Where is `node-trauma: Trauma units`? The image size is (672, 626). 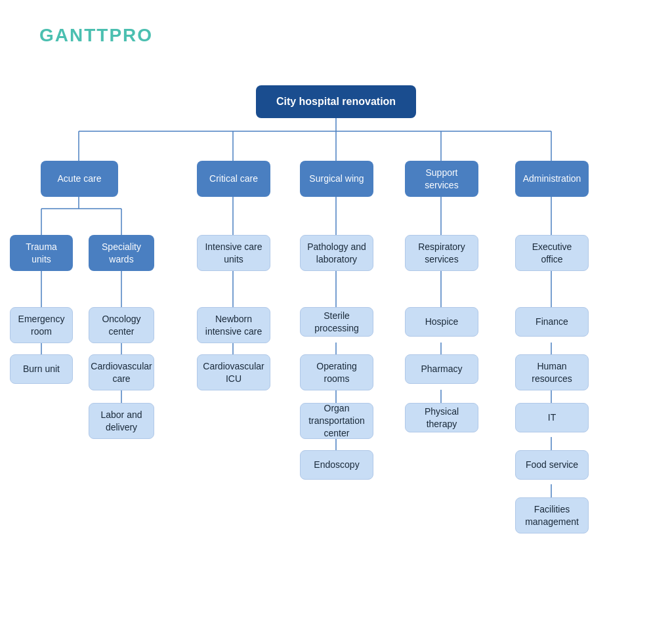
node-trauma: Trauma units is located at coordinates (41, 253).